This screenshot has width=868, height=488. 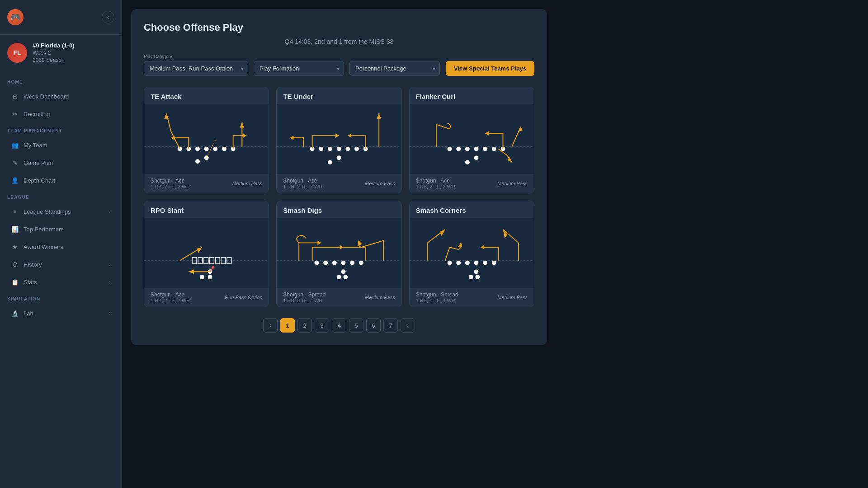 What do you see at coordinates (196, 69) in the screenshot?
I see `play-category-select: Medium Pass, Run Pass Option` at bounding box center [196, 69].